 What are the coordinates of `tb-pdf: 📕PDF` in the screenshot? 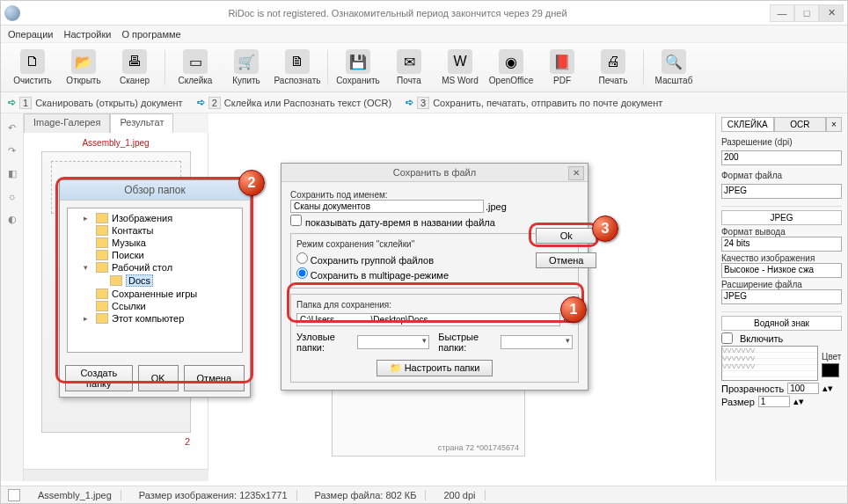 It's located at (562, 68).